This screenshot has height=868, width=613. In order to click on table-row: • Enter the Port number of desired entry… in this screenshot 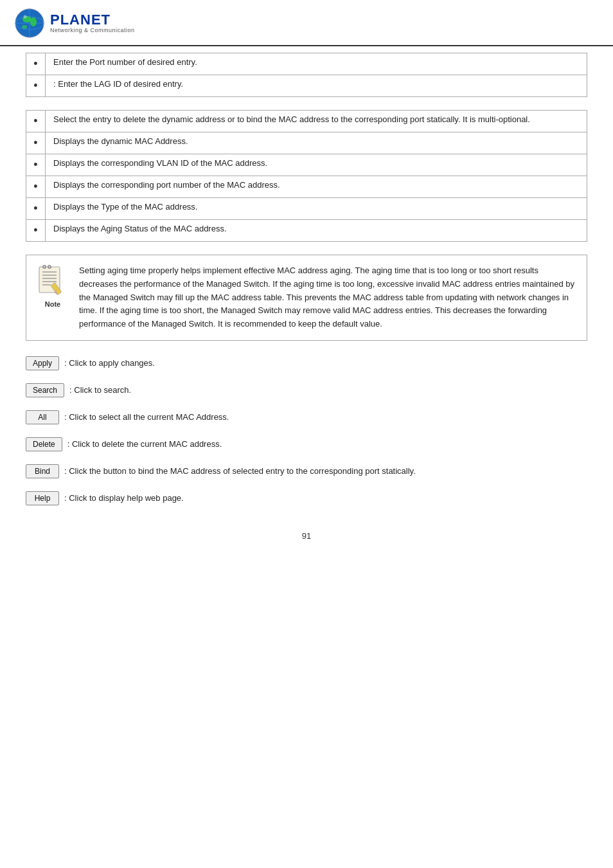, I will do `click(307, 64)`.